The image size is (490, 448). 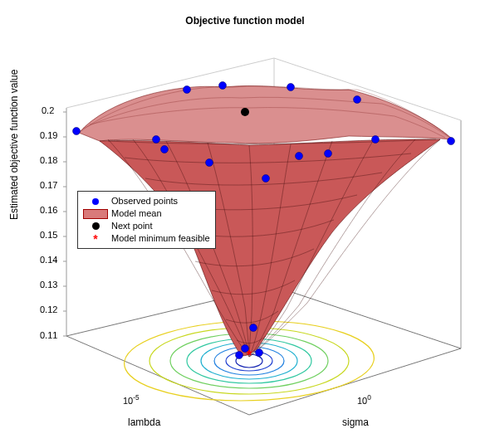 I want to click on star-icon: *, so click(x=95, y=239).